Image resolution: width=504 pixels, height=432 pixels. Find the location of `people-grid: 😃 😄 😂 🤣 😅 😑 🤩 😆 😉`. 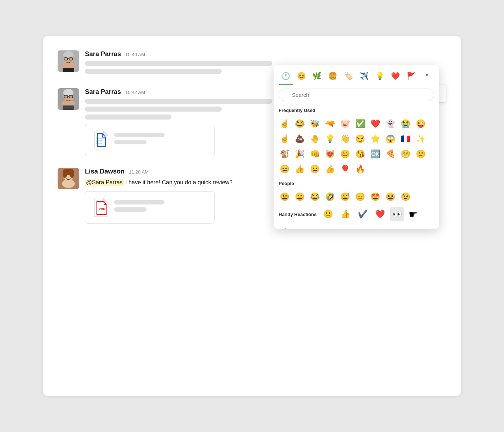

people-grid: 😃 😄 😂 🤣 😅 😑 🤩 😆 😉 is located at coordinates (356, 197).